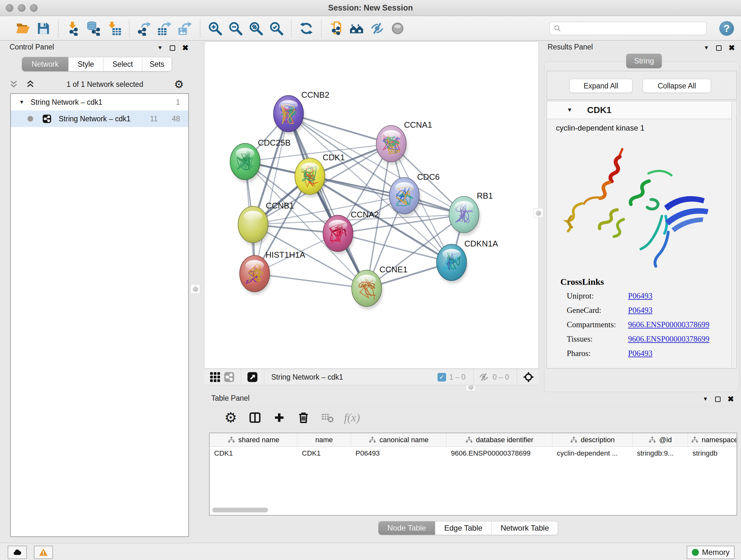 The image size is (741, 560). I want to click on export-table-button, so click(165, 28).